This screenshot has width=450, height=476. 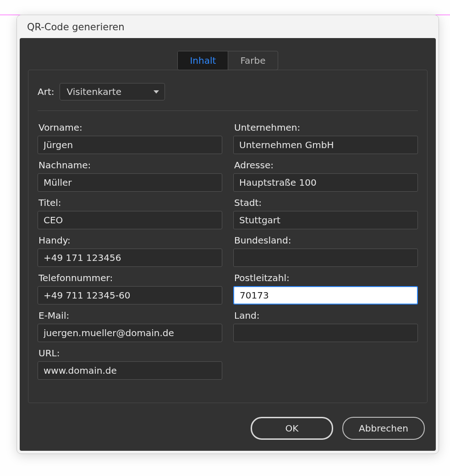 What do you see at coordinates (46, 92) in the screenshot?
I see `type-label: Art:` at bounding box center [46, 92].